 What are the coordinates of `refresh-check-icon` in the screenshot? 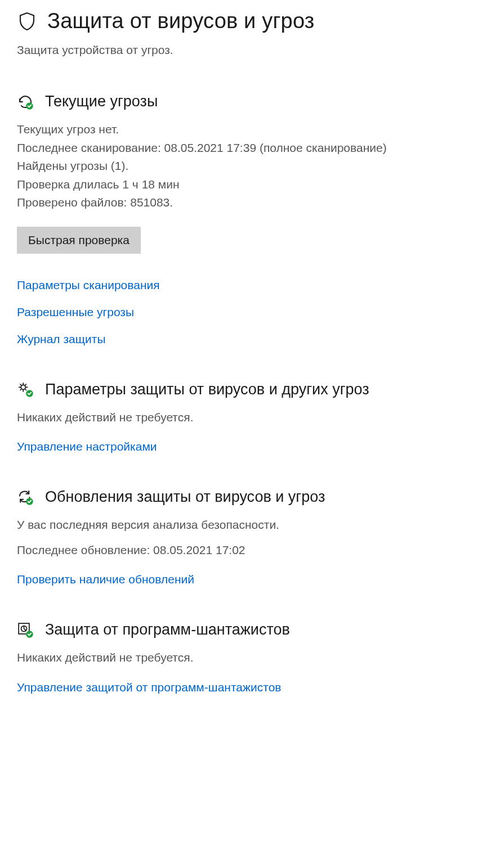 It's located at (25, 497).